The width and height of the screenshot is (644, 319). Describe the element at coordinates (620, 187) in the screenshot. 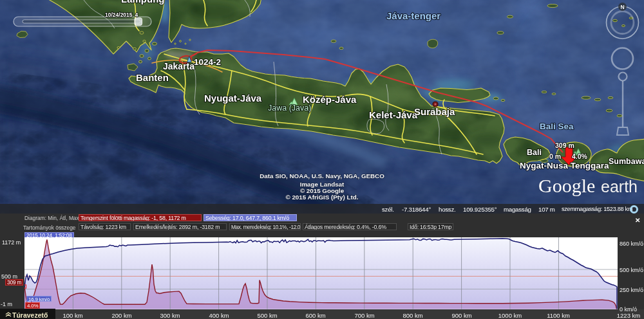

I see `svg-text: earth` at that location.